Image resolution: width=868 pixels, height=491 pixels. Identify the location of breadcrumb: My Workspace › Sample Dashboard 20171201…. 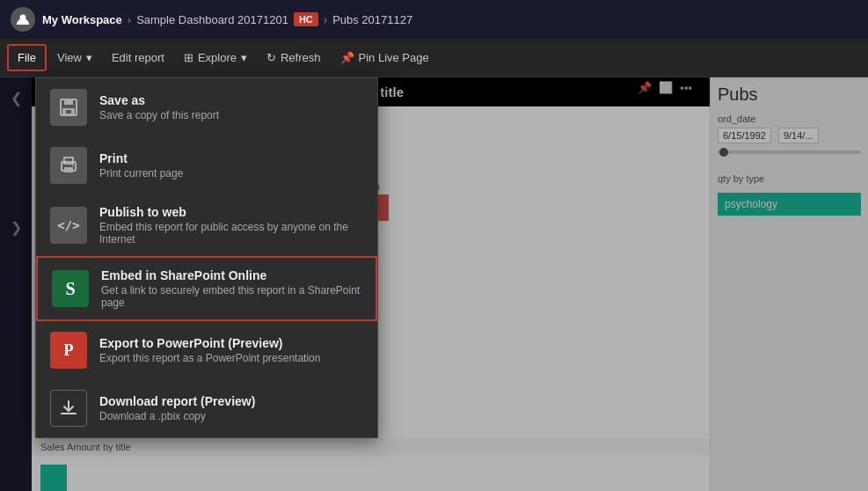
(227, 19).